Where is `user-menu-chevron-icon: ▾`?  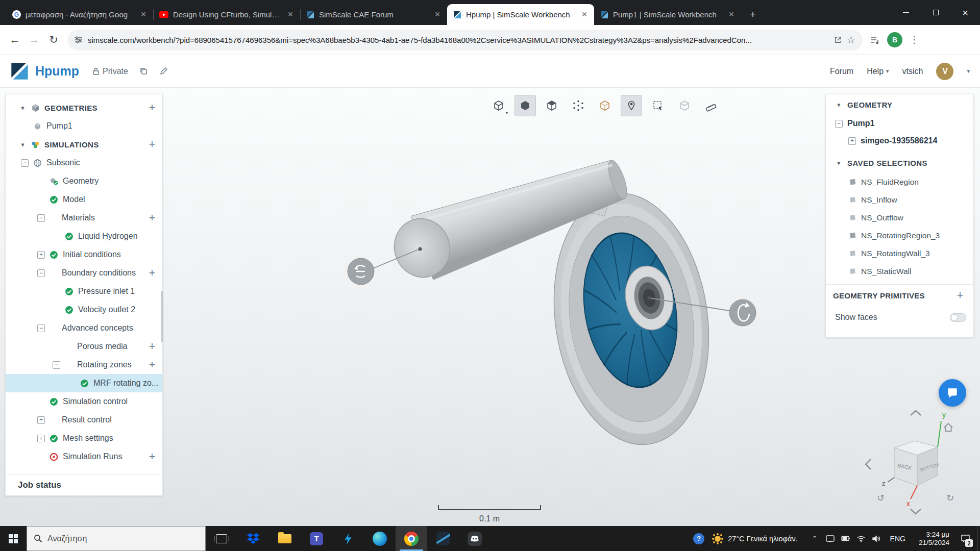 user-menu-chevron-icon: ▾ is located at coordinates (968, 71).